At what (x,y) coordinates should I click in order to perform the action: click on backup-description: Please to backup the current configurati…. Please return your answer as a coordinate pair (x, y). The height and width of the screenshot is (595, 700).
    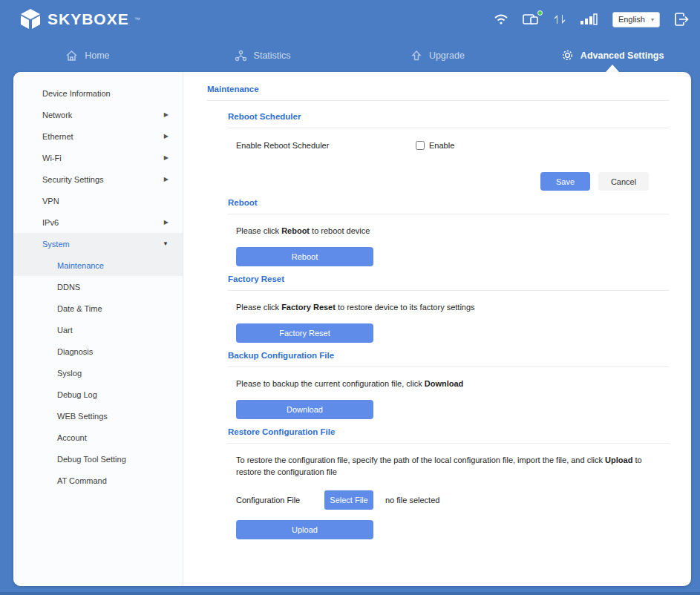
    Looking at the image, I should click on (453, 384).